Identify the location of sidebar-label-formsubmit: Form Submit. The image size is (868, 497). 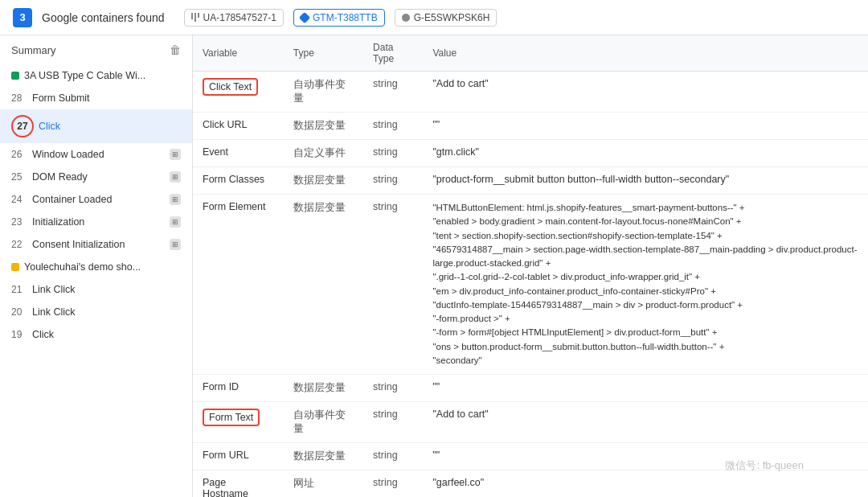
(106, 98).